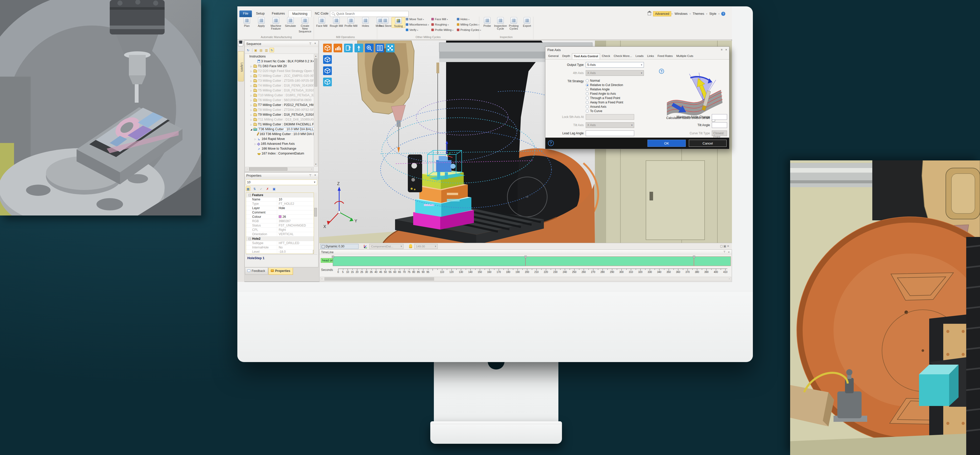 This screenshot has width=980, height=455. Describe the element at coordinates (440, 20) in the screenshot. I see `ribbon-smallbutton-face-mill: Face Mill ▾` at that location.